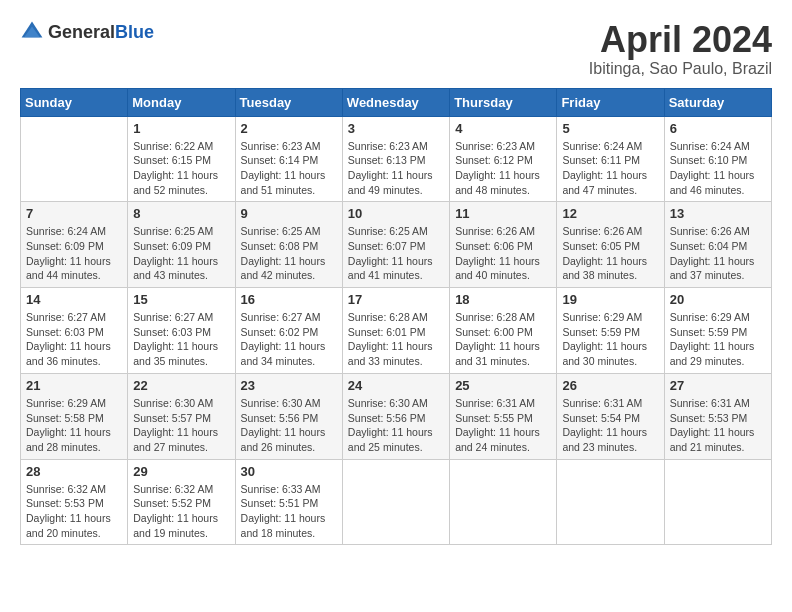  Describe the element at coordinates (610, 245) in the screenshot. I see `day-cell: 12Sunrise: 6:26 AMSunset: 6:05 PMDayligh…` at that location.